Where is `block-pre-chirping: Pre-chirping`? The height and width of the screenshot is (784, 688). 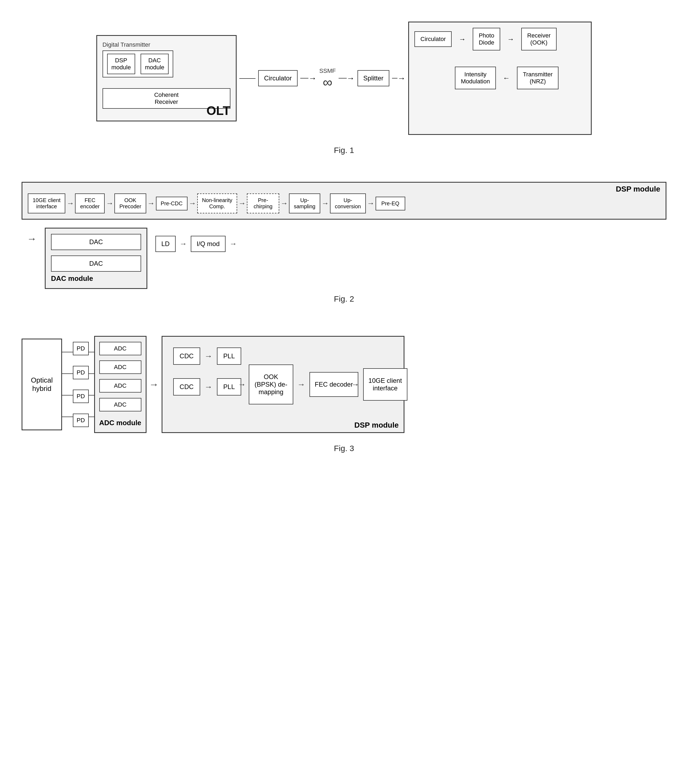
block-pre-chirping: Pre-chirping is located at coordinates (263, 203).